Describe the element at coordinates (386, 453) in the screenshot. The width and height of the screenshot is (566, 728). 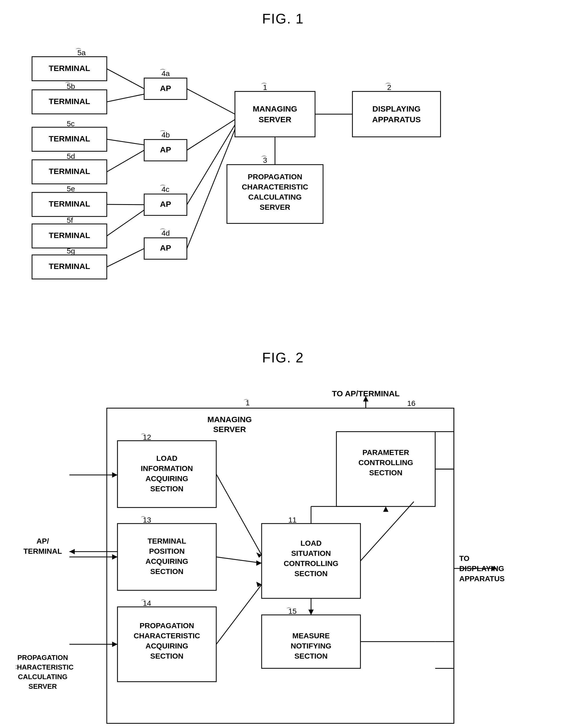
I see `svg-text: PARAMETER` at that location.